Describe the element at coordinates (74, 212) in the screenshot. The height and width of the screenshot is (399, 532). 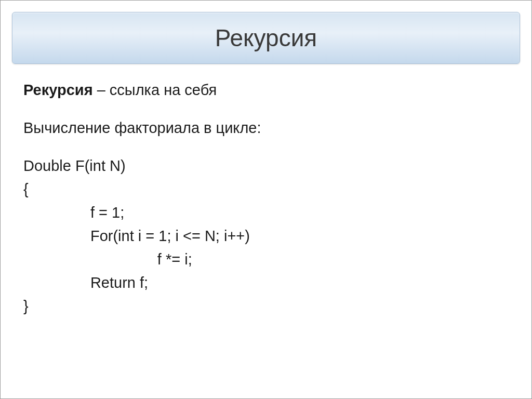
I see `code-line-3: f = 1;` at that location.